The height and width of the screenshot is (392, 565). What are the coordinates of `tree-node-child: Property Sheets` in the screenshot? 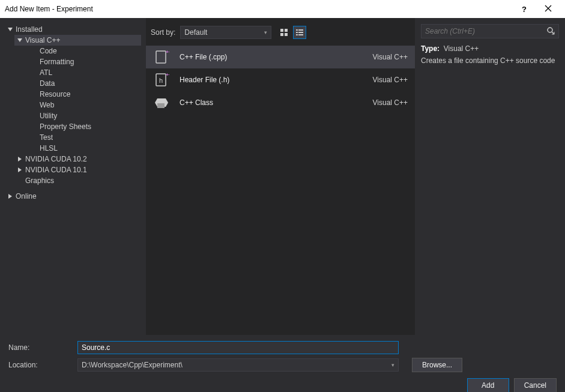 It's located at (90, 127).